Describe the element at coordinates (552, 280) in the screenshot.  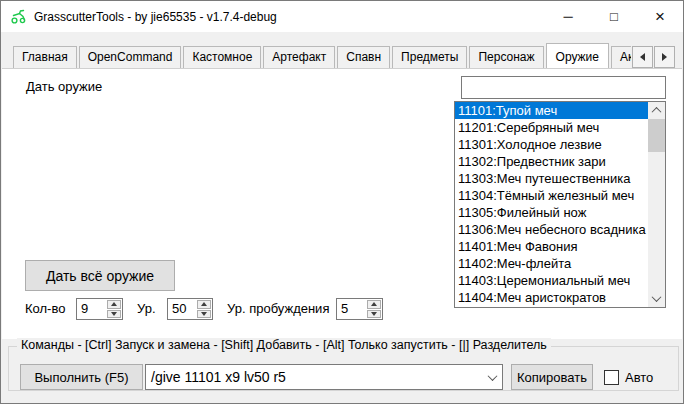
I see `list-item: 11403:Церемониальный меч` at that location.